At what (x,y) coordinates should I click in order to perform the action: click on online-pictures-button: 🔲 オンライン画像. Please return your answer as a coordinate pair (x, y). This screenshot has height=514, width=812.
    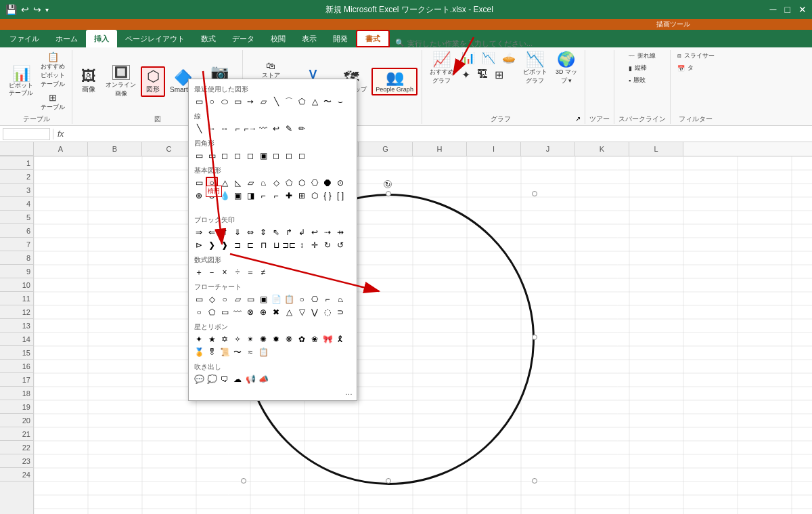
    Looking at the image, I should click on (120, 81).